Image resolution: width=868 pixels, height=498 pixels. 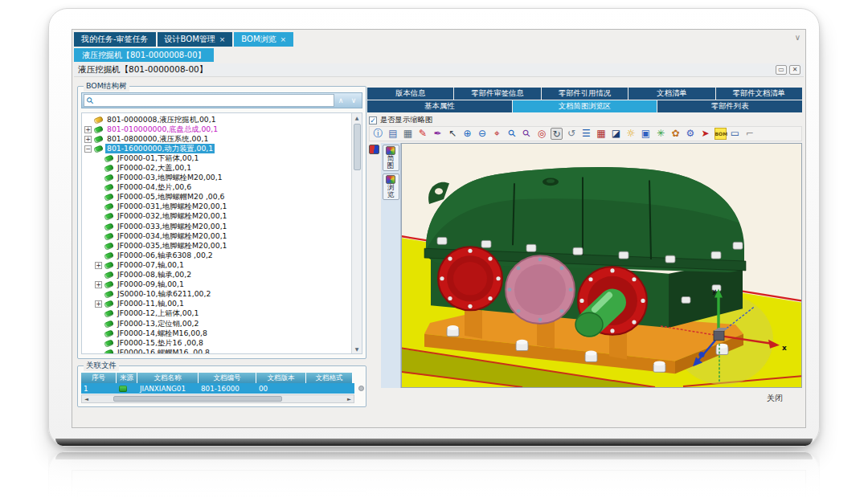 I want to click on tree-item: JF0000-14,螺栓M16,00,8, so click(x=217, y=333).